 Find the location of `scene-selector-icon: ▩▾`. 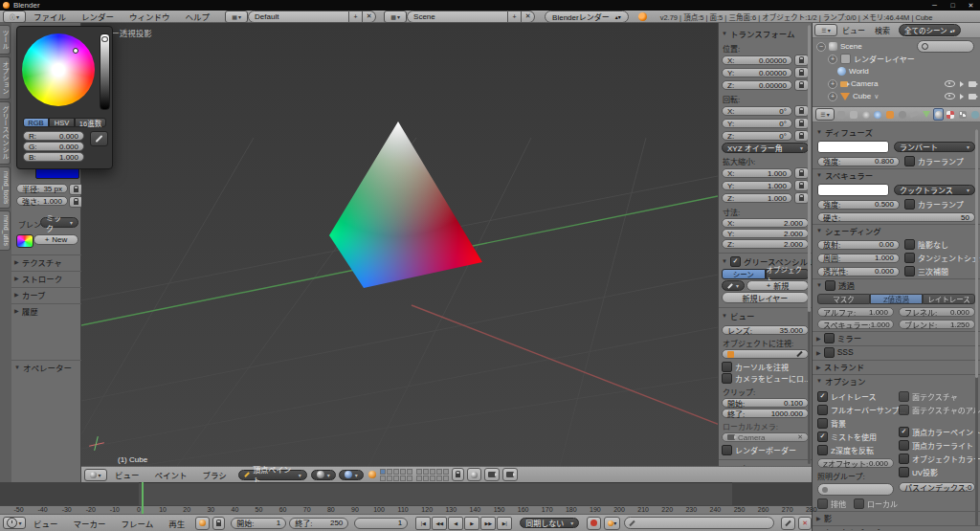

scene-selector-icon: ▩▾ is located at coordinates (395, 17).